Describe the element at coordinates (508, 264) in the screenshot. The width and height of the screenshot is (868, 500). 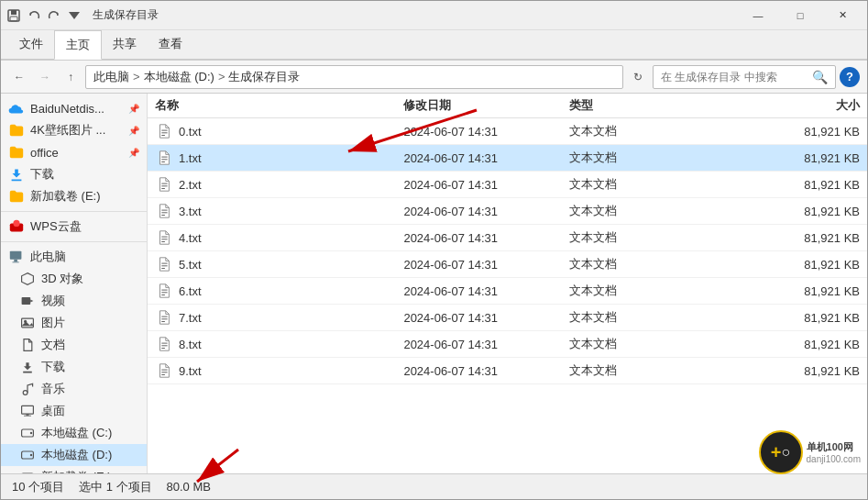
I see `table-row: 5.txt 2024-06-07 14:31 文本文档 81,921 KB` at that location.